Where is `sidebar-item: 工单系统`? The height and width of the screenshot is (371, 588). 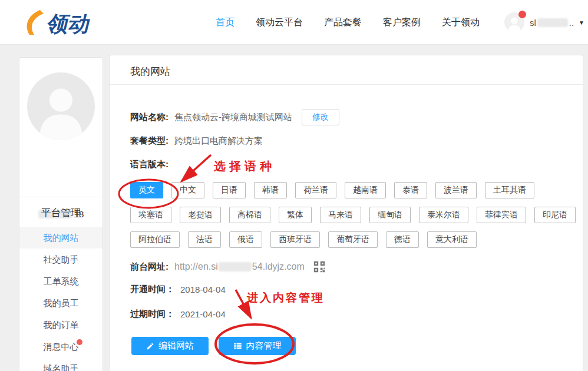 sidebar-item: 工单系统 is located at coordinates (61, 281).